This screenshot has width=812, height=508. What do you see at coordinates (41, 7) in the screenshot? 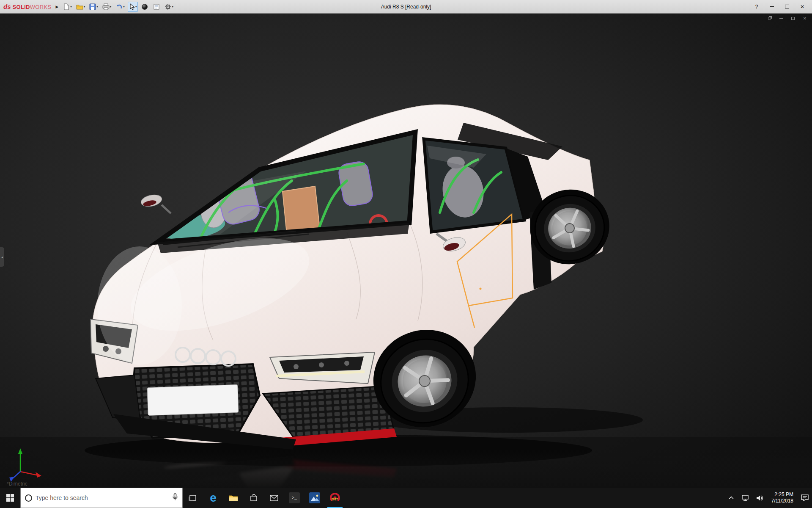
I see `brand-text-light: WORKS` at bounding box center [41, 7].